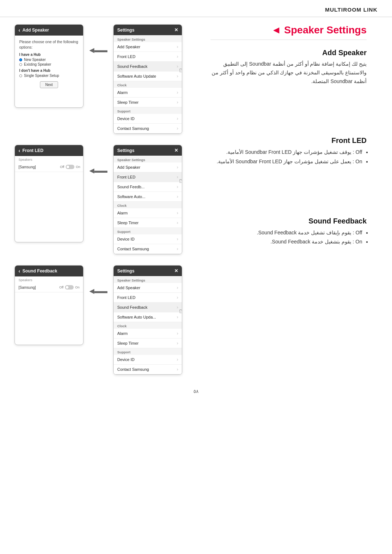  Describe the element at coordinates (69, 287) in the screenshot. I see `toggle-track-sound` at that location.